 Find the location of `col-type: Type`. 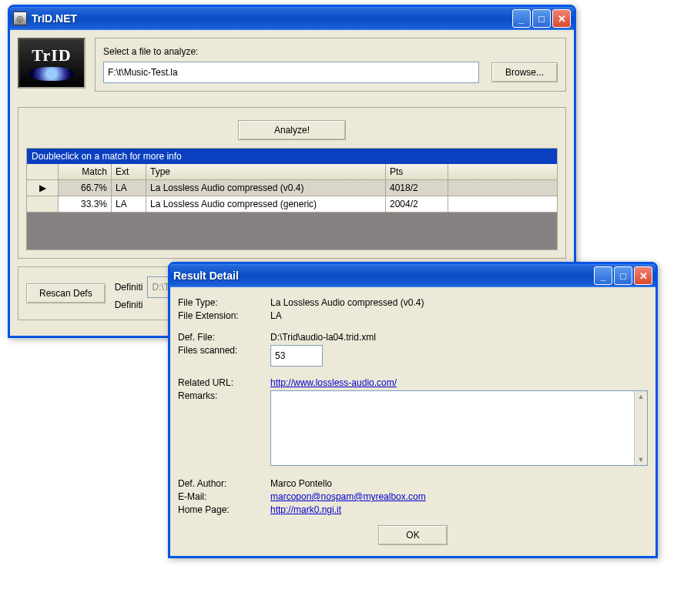

col-type: Type is located at coordinates (267, 172).